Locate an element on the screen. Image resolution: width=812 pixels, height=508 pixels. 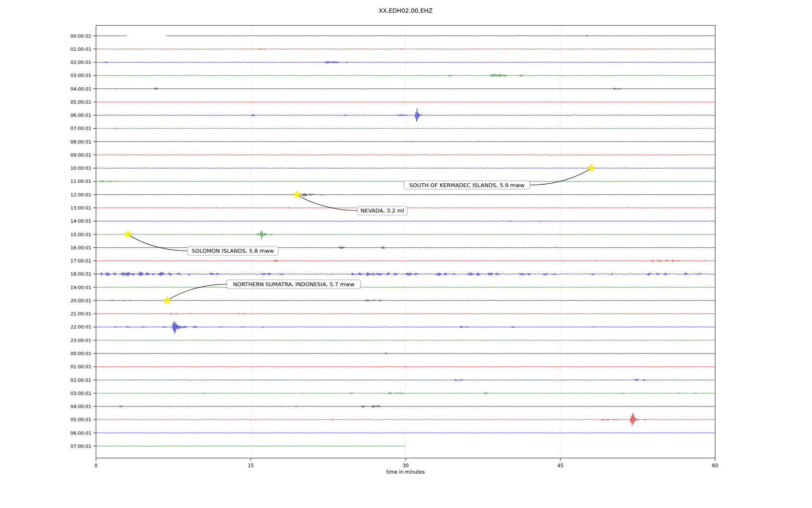
x-tick-label: 45 is located at coordinates (561, 466).